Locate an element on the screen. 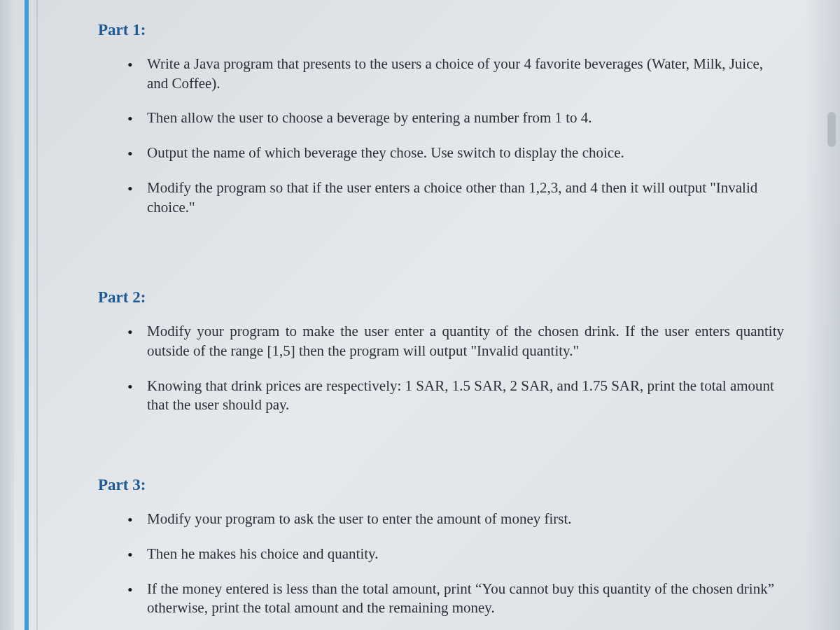 This screenshot has width=840, height=630. list-item: Output the name of which beverage they c… is located at coordinates (456, 153).